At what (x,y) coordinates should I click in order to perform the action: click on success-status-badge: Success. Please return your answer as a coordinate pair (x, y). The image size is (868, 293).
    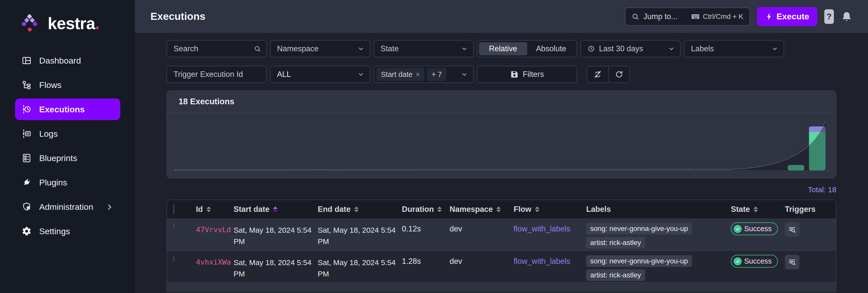
    Looking at the image, I should click on (754, 229).